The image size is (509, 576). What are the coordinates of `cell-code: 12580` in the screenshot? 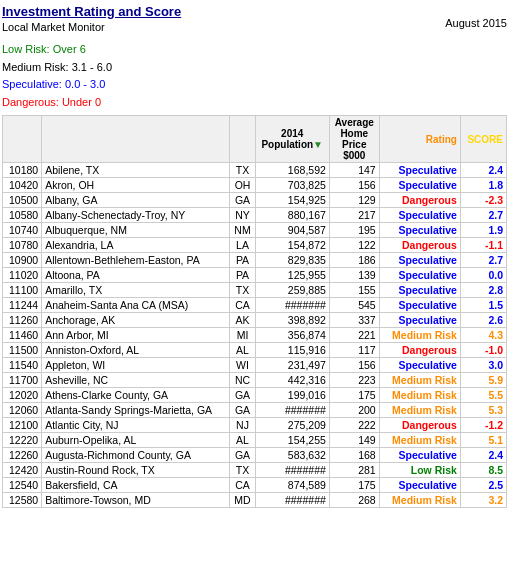 It's located at (22, 500).